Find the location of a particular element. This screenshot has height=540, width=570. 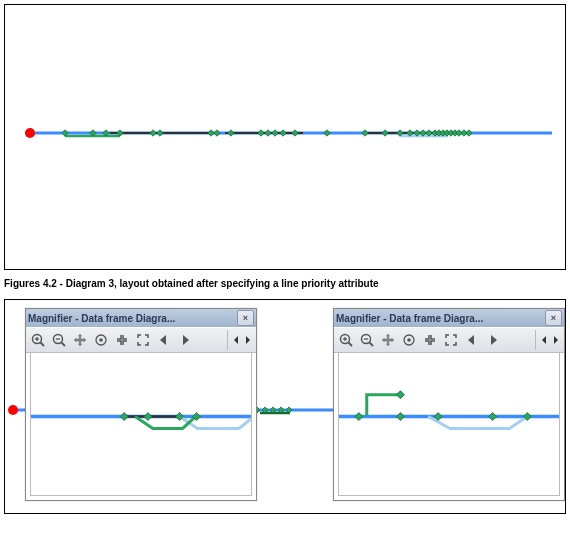

magnifier-right-body is located at coordinates (449, 424).